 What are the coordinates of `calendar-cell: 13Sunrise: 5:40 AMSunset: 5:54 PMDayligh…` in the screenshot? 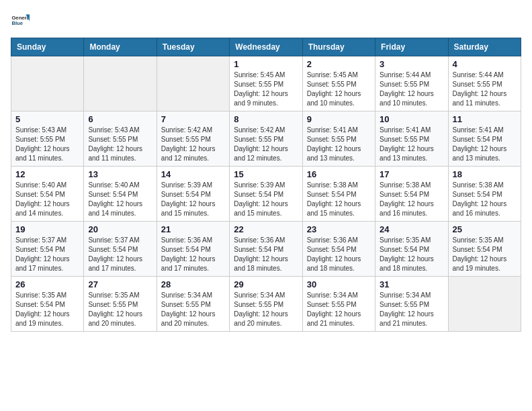 It's located at (120, 194).